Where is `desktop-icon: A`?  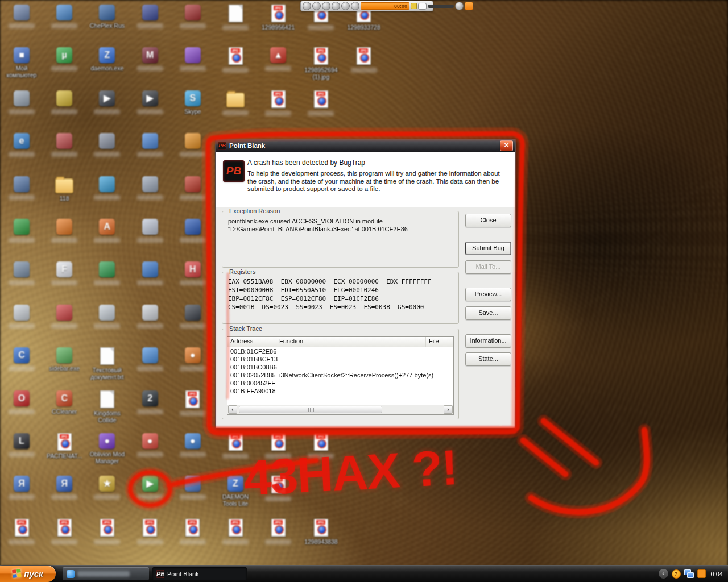 desktop-icon: A is located at coordinates (107, 231).